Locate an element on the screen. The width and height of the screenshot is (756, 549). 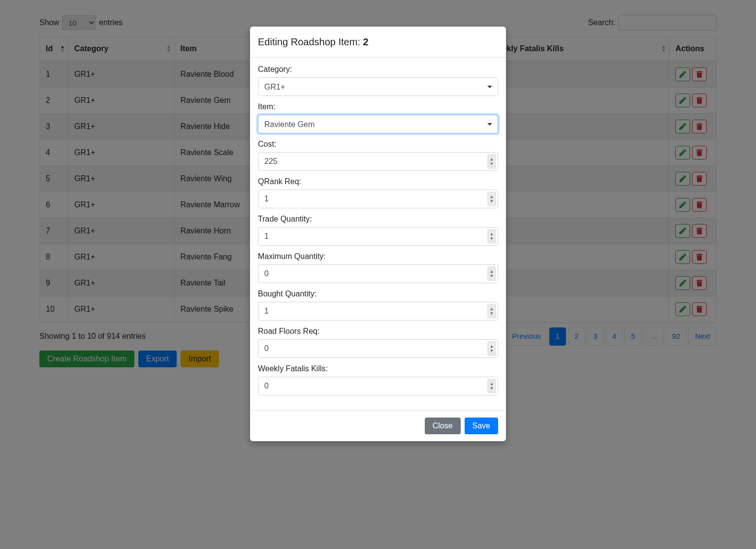
bought-label: Bought Quantity: is located at coordinates (378, 294).